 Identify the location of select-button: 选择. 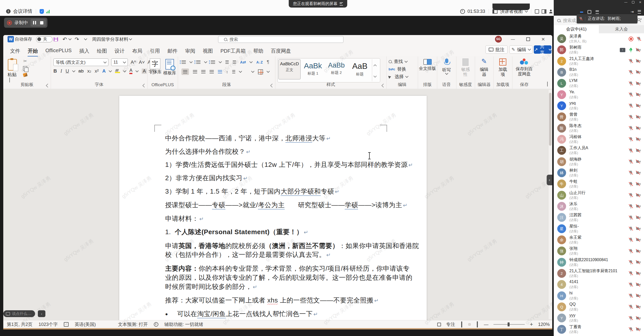
(399, 77).